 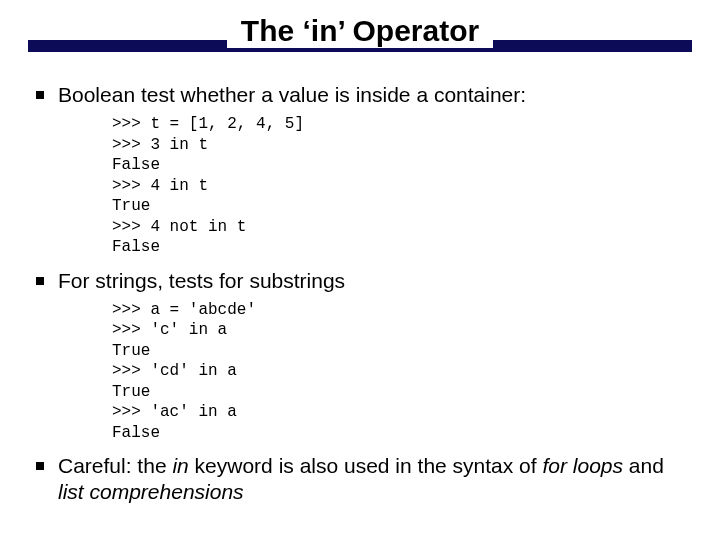 I want to click on title-wrap: The ‘in’ Operator, so click(x=360, y=32).